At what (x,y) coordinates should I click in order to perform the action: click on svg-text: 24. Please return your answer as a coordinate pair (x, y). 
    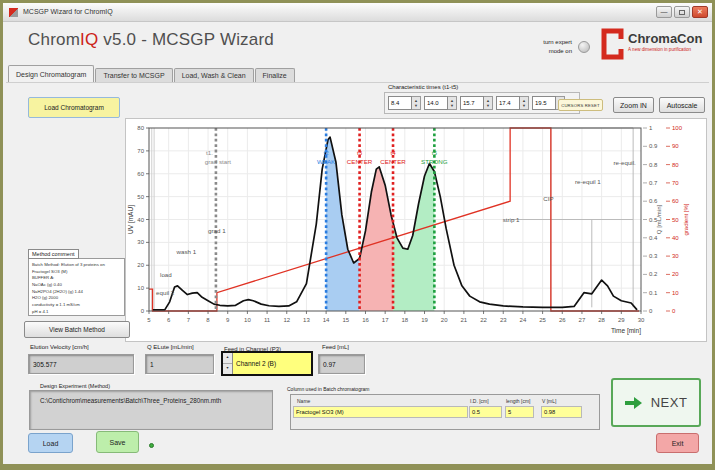
    Looking at the image, I should click on (524, 320).